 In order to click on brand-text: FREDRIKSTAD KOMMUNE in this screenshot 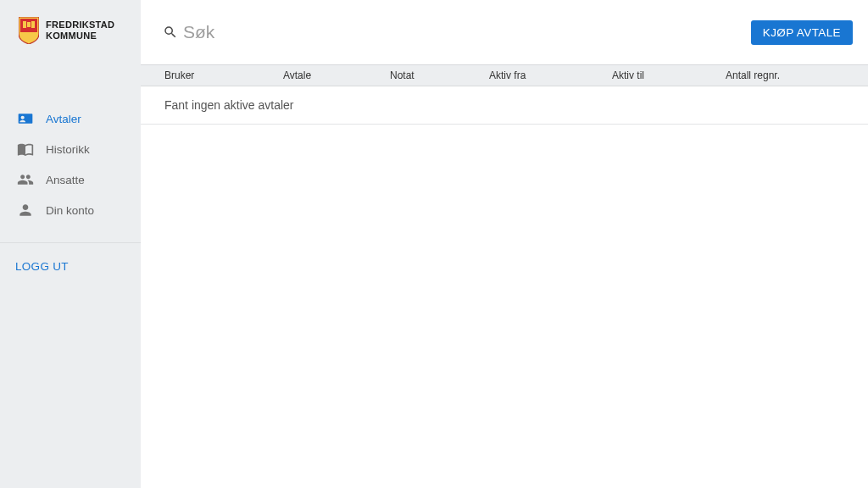, I will do `click(80, 30)`.